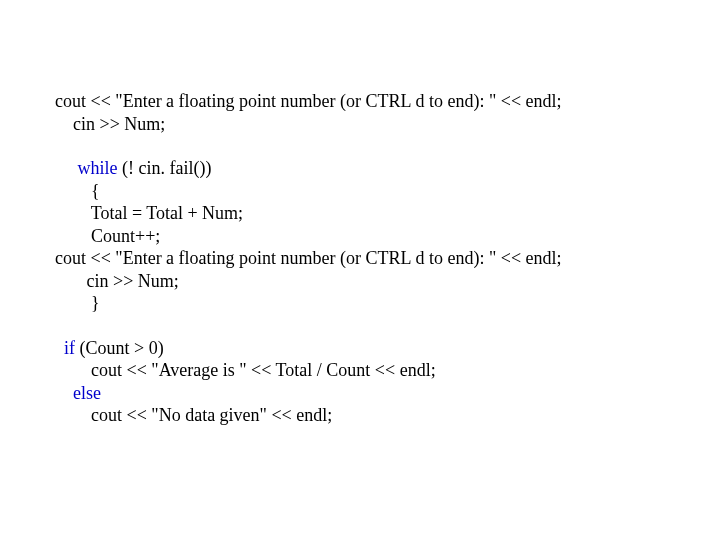 The width and height of the screenshot is (720, 540). Describe the element at coordinates (388, 304) in the screenshot. I see `code-line: }` at that location.